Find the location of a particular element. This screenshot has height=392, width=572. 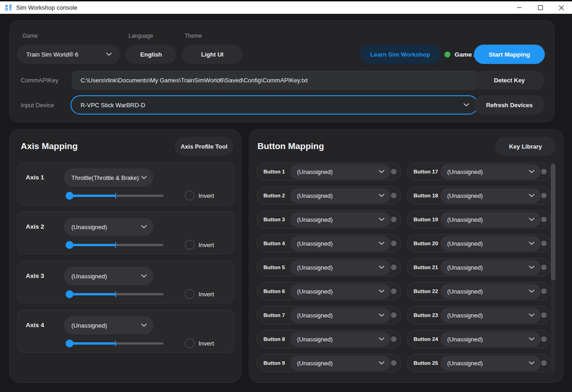

theme-button: Light UI is located at coordinates (212, 54).